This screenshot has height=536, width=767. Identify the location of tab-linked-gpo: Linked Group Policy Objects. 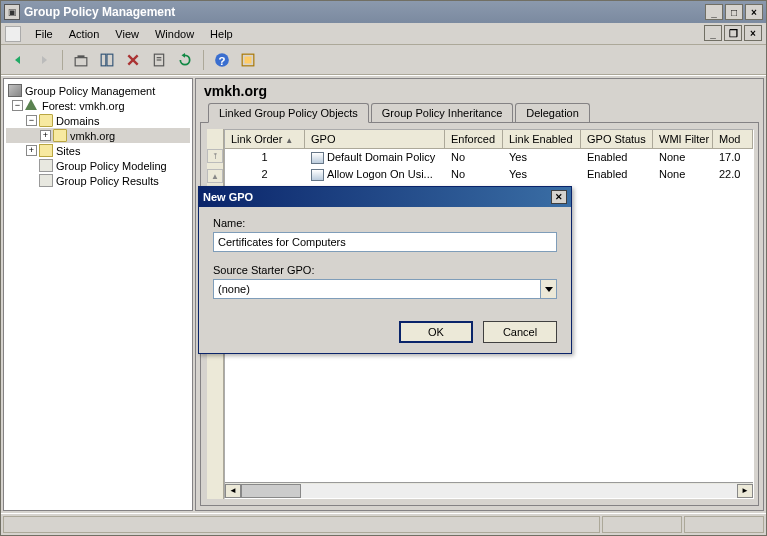
(288, 113).